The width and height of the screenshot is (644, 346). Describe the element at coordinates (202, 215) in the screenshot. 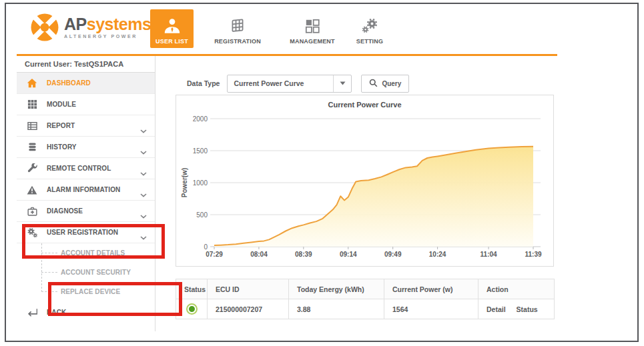

I see `svg-text: 500` at that location.